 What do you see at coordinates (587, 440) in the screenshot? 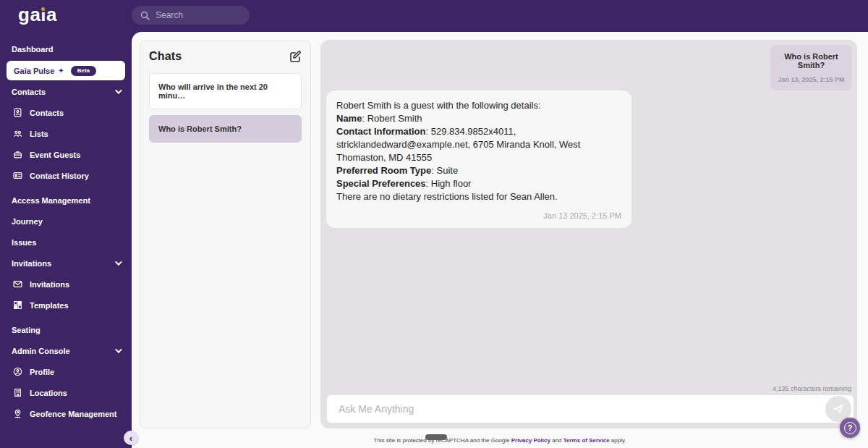
I see `terms-of-service-link: Terms of Service` at bounding box center [587, 440].